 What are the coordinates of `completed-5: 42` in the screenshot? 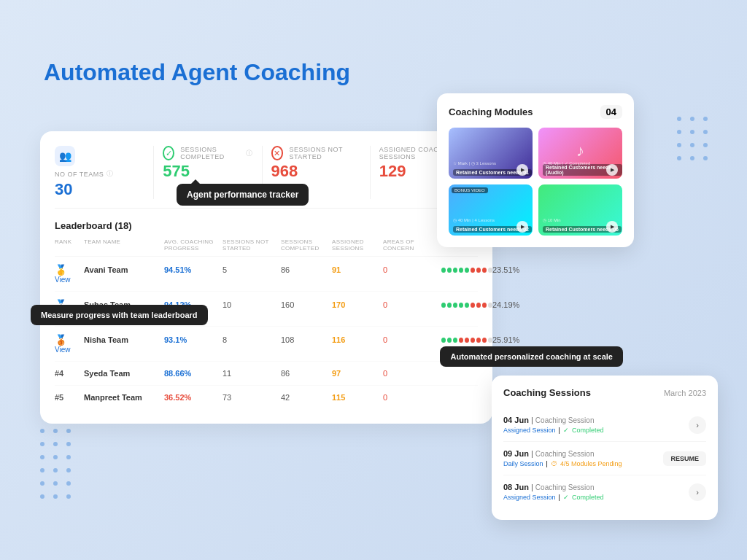 It's located at (306, 397).